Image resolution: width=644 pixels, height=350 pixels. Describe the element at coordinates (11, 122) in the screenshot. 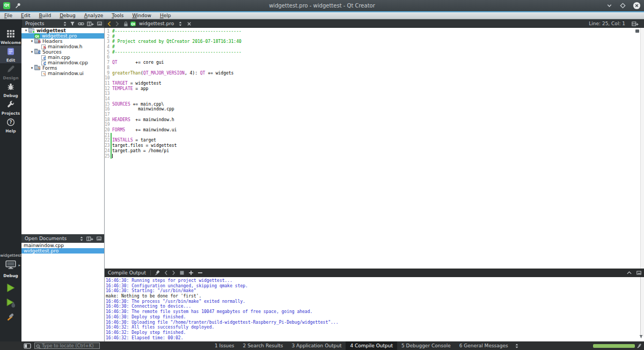

I see `help-mode-icon: ?` at that location.